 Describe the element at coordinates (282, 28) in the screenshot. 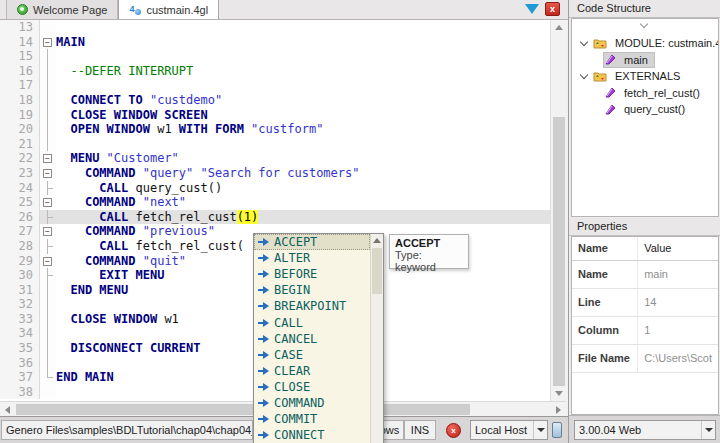

I see `editor-line: 13` at that location.